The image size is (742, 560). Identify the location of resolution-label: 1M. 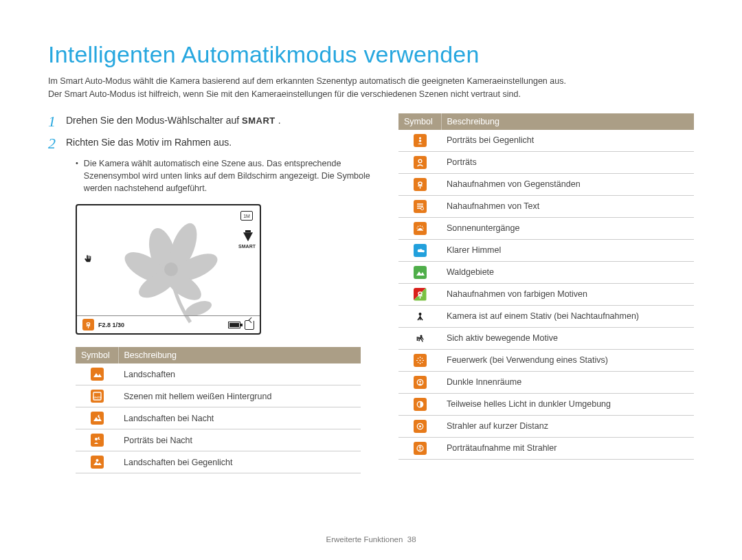
(247, 216).